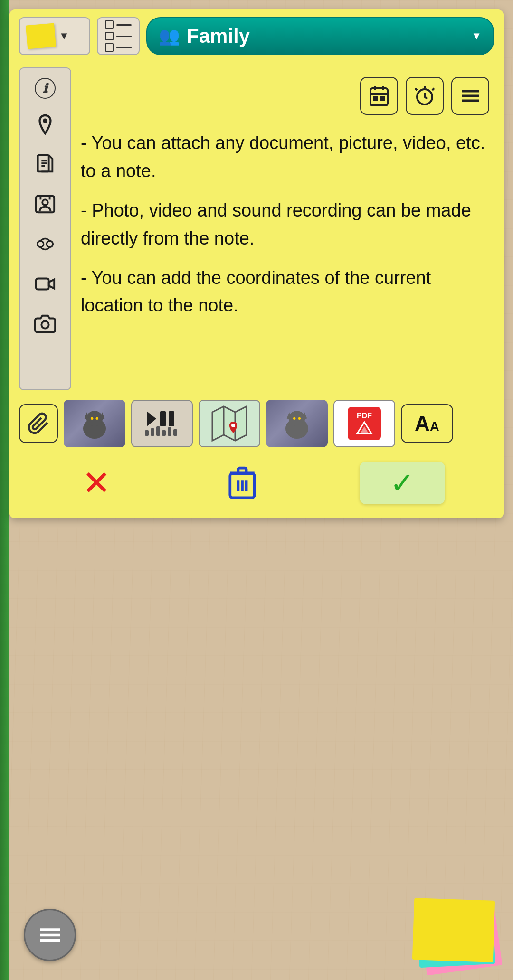 The image size is (513, 980). What do you see at coordinates (5, 490) in the screenshot?
I see `left-green-bar` at bounding box center [5, 490].